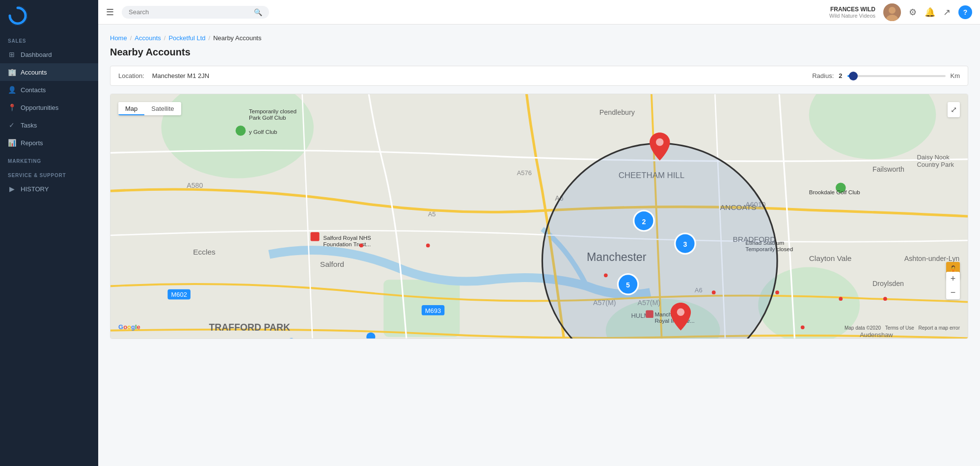  I want to click on sidebar-item-opportunities-label: Opportunities, so click(39, 108).